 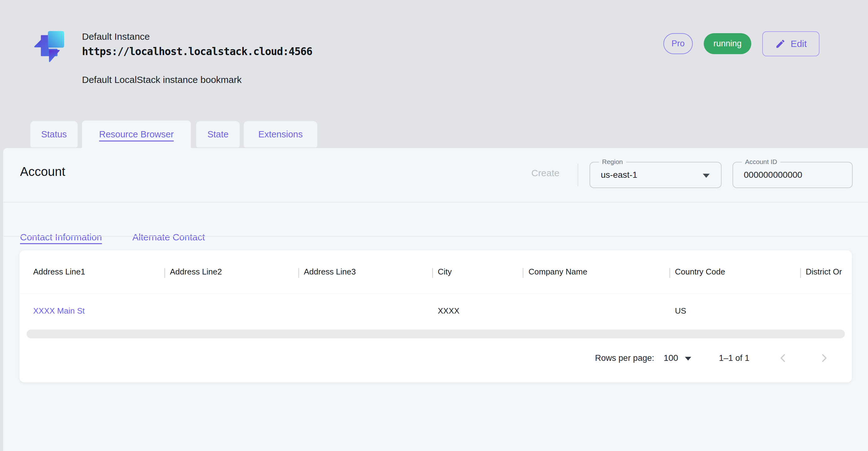 What do you see at coordinates (734, 358) in the screenshot?
I see `pagination-range: 1–1 of 1` at bounding box center [734, 358].